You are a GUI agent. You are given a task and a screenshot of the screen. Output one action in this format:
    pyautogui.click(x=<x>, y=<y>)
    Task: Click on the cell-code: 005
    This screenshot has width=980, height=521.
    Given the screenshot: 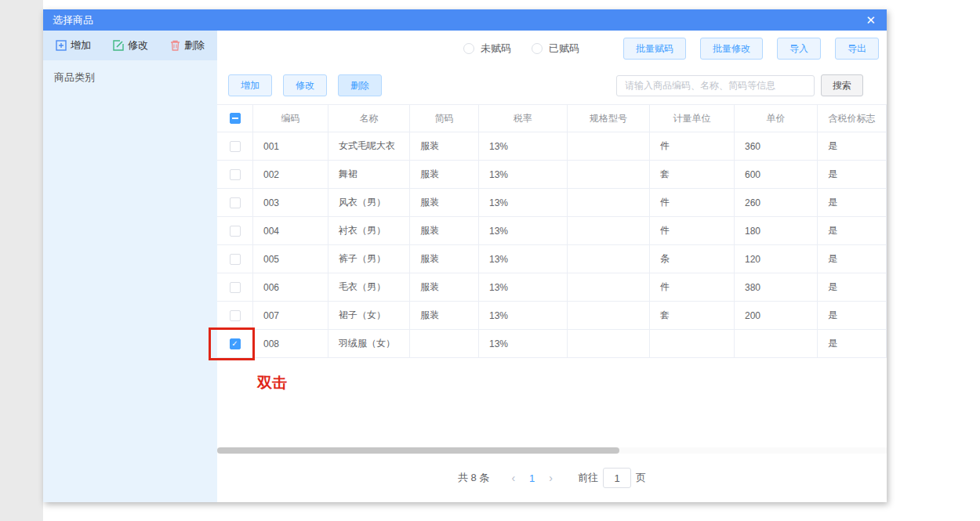 What is the action you would take?
    pyautogui.click(x=291, y=259)
    